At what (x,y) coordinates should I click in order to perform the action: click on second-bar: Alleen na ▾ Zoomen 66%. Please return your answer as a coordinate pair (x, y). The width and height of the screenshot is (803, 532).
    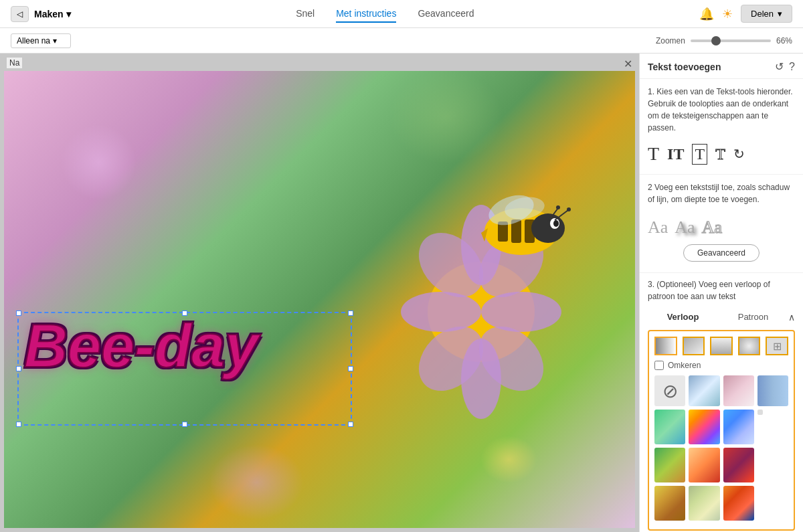
    Looking at the image, I should click on (402, 41).